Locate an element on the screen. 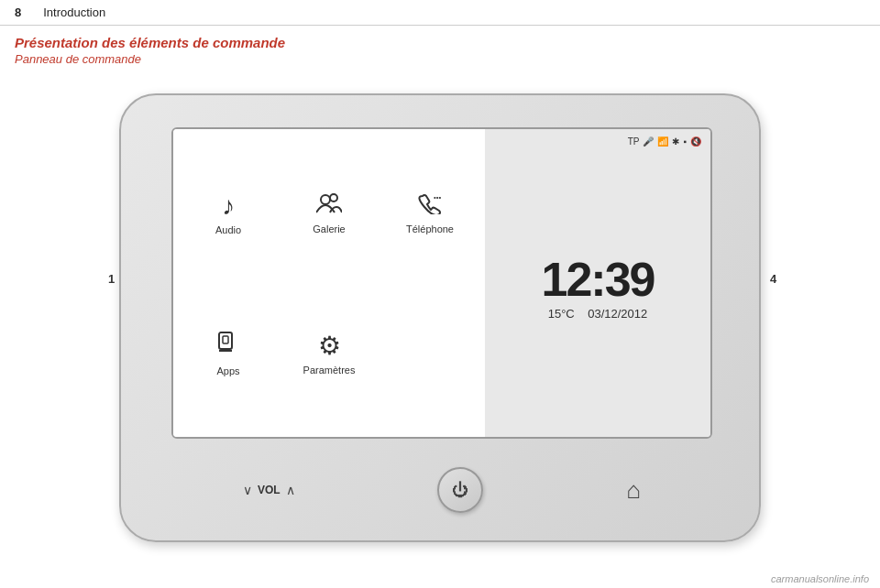 The height and width of the screenshot is (588, 880). label-1: 1 is located at coordinates (112, 278).